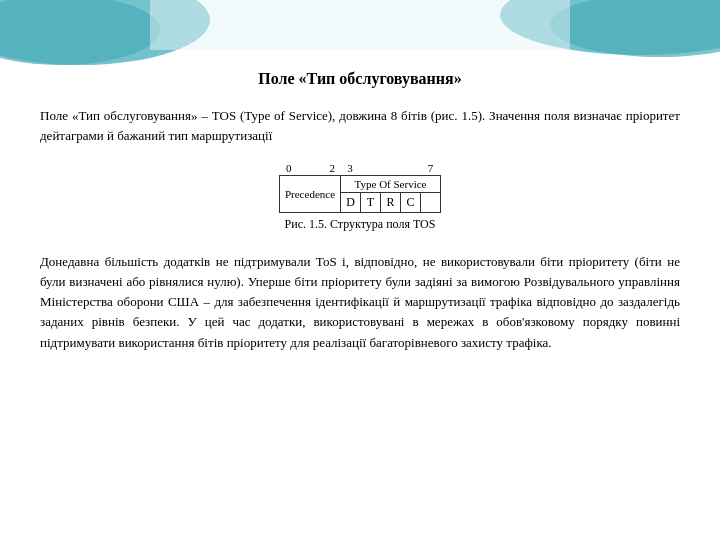 The image size is (720, 540). What do you see at coordinates (391, 184) in the screenshot?
I see `type-of-service-label: Type Of Service` at bounding box center [391, 184].